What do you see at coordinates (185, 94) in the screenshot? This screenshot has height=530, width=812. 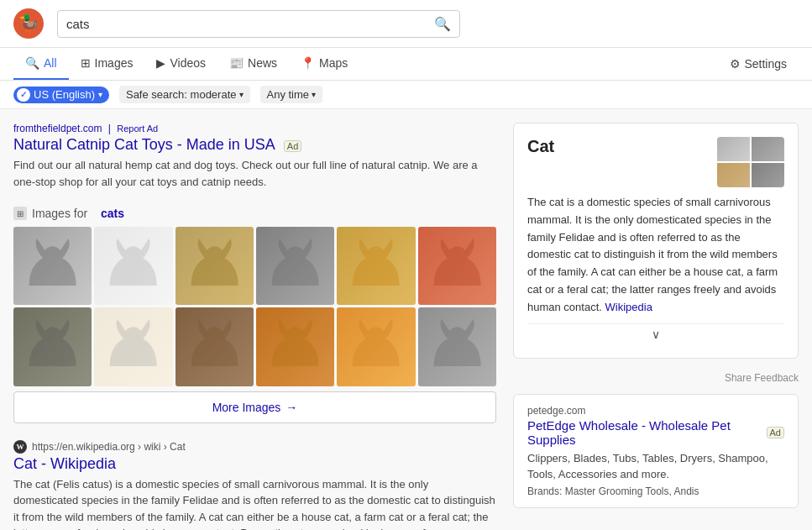 I see `safe-search-dropdown: Safe search: moderate ▾` at bounding box center [185, 94].